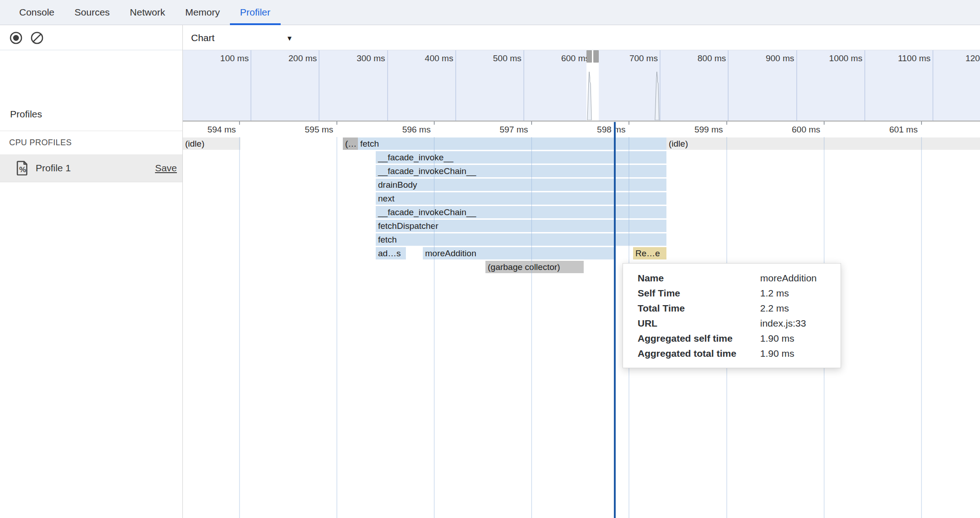  What do you see at coordinates (699, 323) in the screenshot?
I see `tooltip-row-label: URL` at bounding box center [699, 323].